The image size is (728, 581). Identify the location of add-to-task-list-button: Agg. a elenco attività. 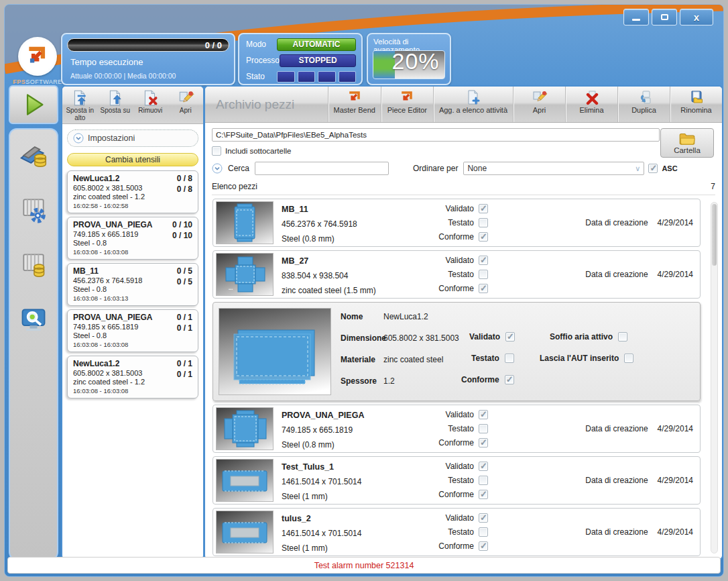
(473, 105).